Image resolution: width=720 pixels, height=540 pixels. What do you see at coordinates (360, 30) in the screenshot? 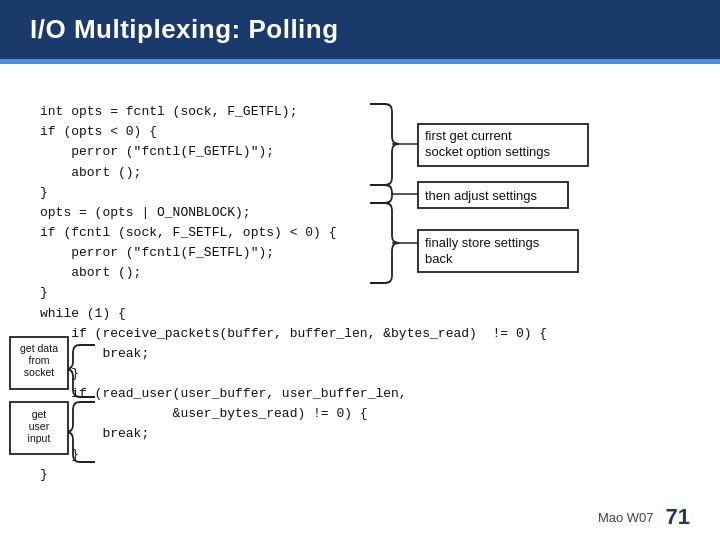
I see `slide-header: I/O Multiplexing: Polling` at bounding box center [360, 30].